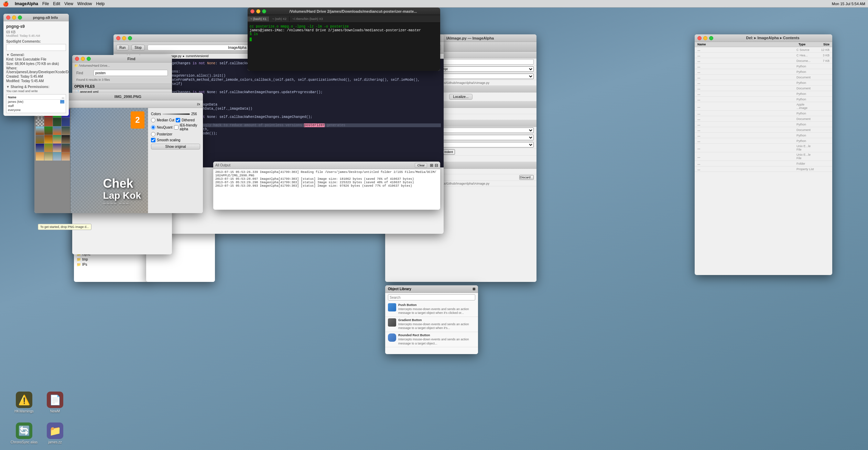  I want to click on source-row-14: ... Document, so click(763, 130).